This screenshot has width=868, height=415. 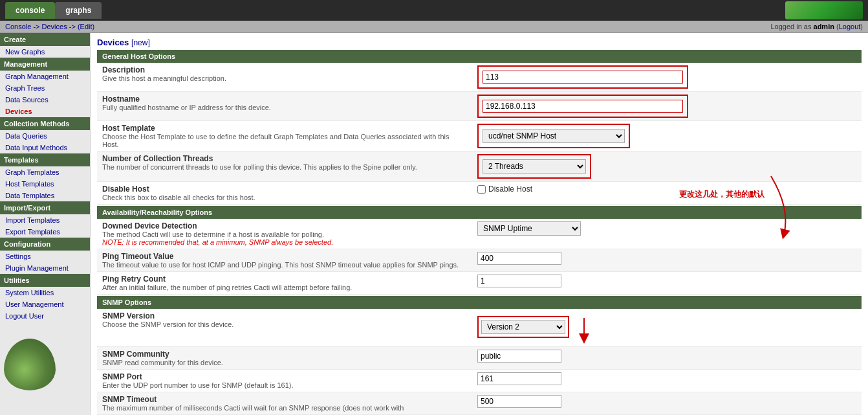 What do you see at coordinates (519, 379) in the screenshot?
I see `snmp-port-input` at bounding box center [519, 379].